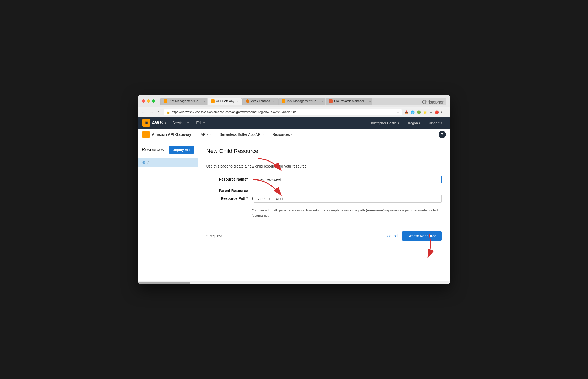 Image resolution: width=588 pixels, height=379 pixels. I want to click on user-name: Christopher Castle, so click(383, 123).